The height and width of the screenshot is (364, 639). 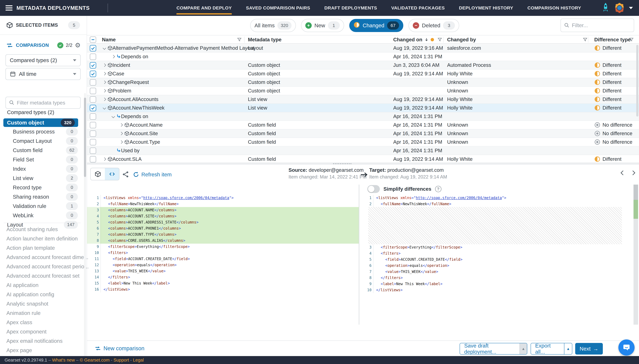 What do you see at coordinates (44, 266) in the screenshot?
I see `sidebar-type-item: Advanced account forecast perio...` at bounding box center [44, 266].